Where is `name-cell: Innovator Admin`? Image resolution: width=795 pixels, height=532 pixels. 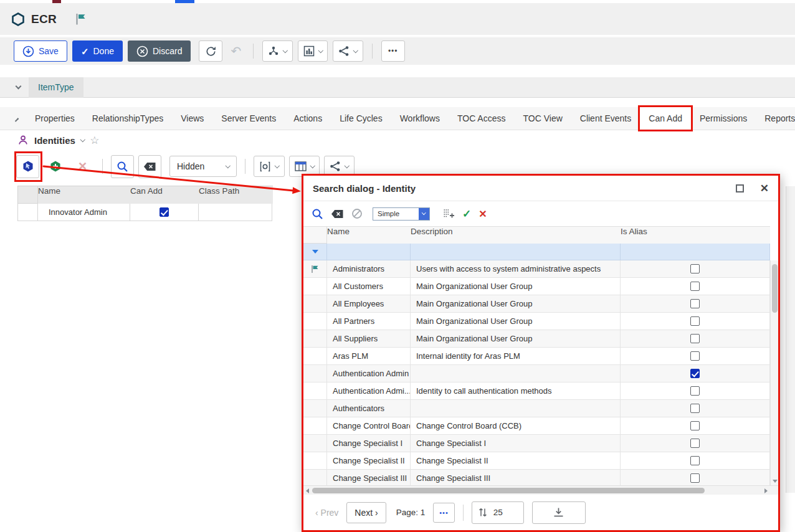
name-cell: Innovator Admin is located at coordinates (84, 212).